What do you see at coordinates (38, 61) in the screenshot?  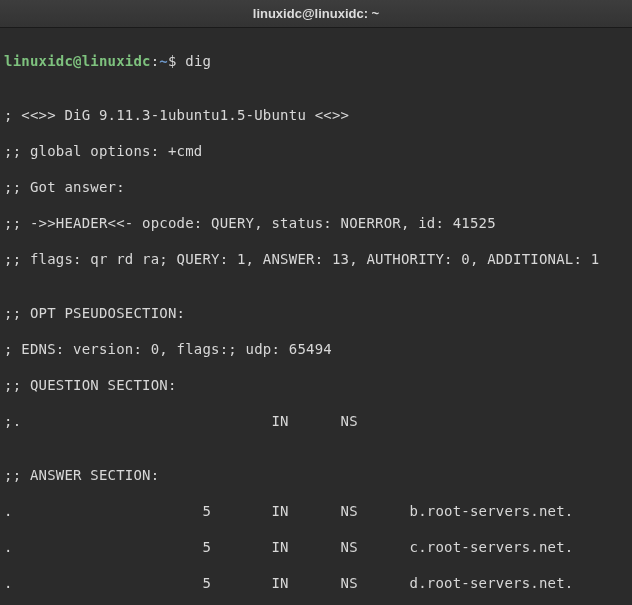 I see `prompt-user: linuxidc` at bounding box center [38, 61].